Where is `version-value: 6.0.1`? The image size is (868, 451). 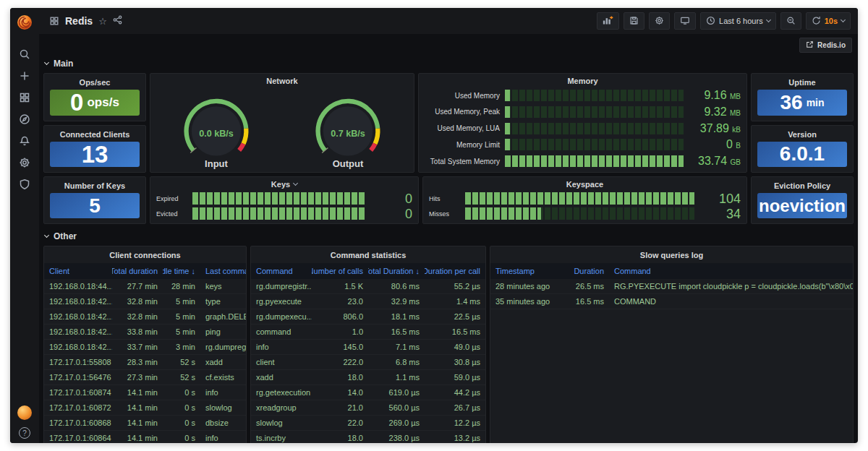
version-value: 6.0.1 is located at coordinates (802, 154).